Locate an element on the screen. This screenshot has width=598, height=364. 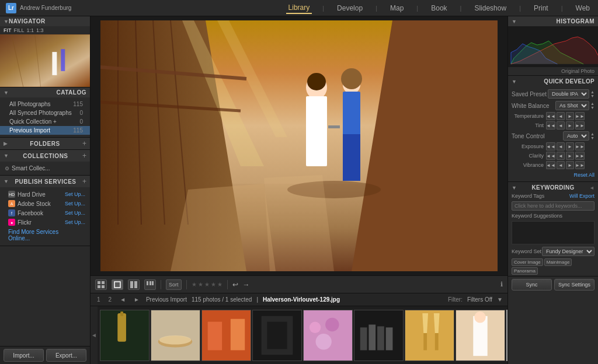
vibrance-decrease-large: ◄◄ is located at coordinates (551, 165).